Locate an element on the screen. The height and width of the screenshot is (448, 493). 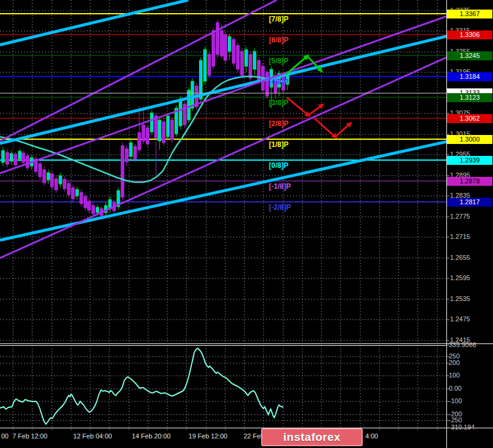
murrey-price-badge: 1.3000 is located at coordinates (470, 140).